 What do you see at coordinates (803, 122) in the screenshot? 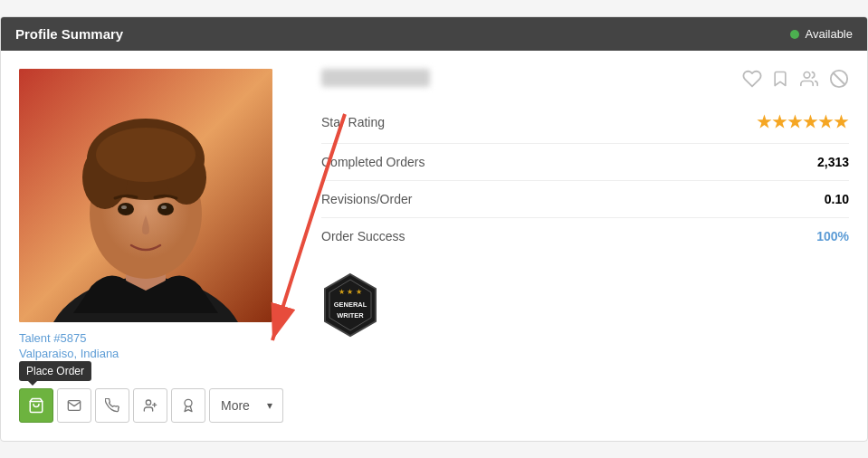
I see `star-icons: ★★★★★★` at bounding box center [803, 122].